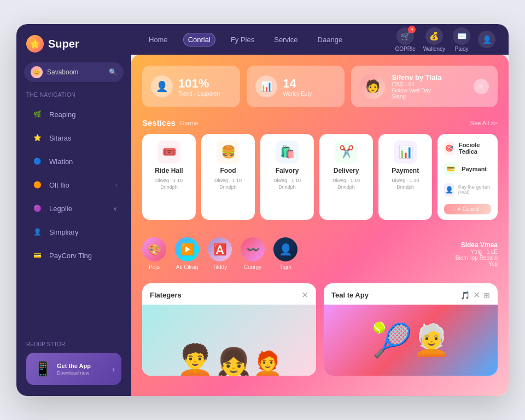 The image size is (525, 420). What do you see at coordinates (162, 86) in the screenshot?
I see `hero-stat1-icon: 👤` at bounding box center [162, 86].